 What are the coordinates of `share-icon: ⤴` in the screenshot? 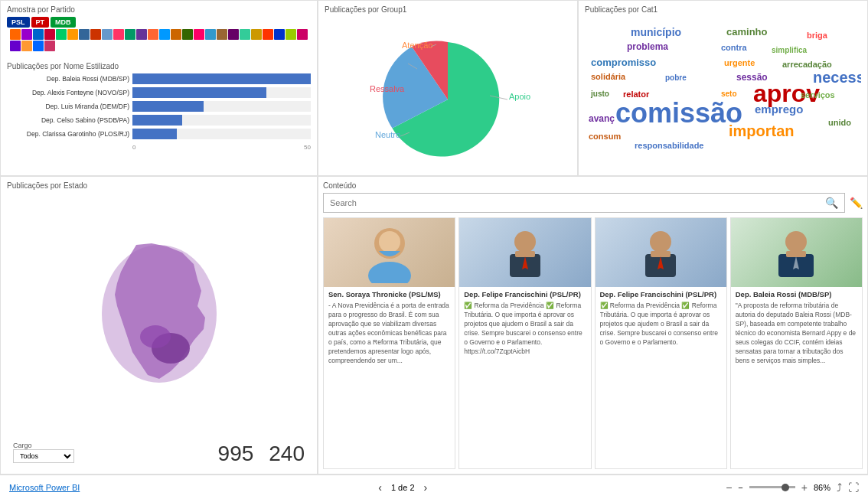 It's located at (839, 488).